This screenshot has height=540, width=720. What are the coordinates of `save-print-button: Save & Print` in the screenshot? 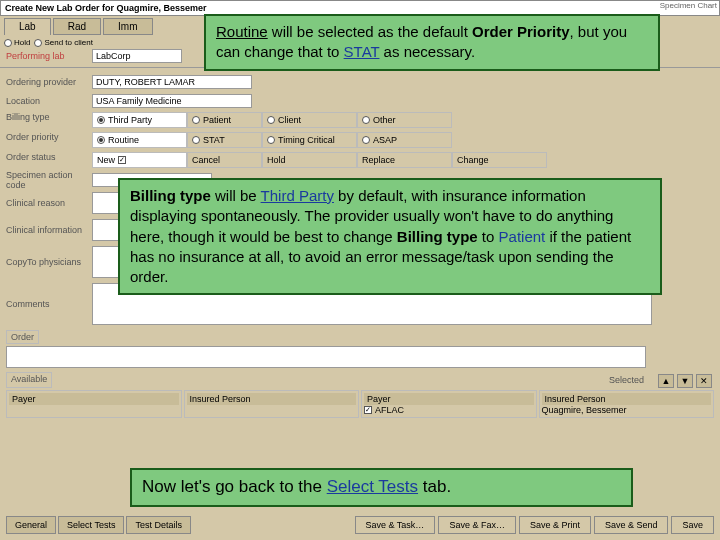 It's located at (555, 525).